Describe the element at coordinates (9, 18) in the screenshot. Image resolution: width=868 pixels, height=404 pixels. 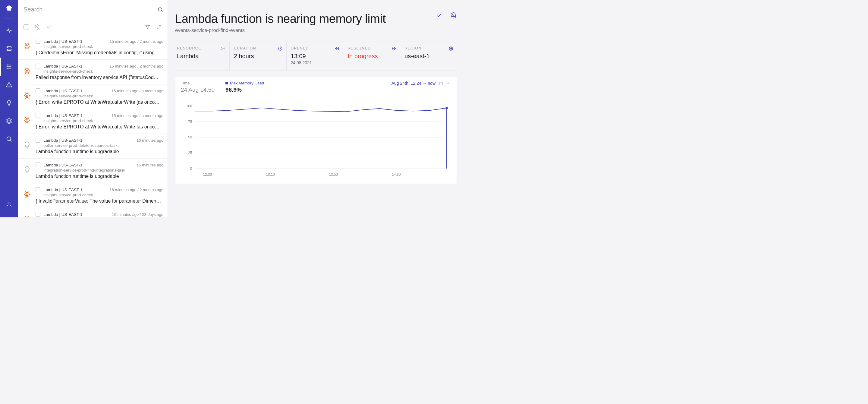
I see `rail-divider` at that location.